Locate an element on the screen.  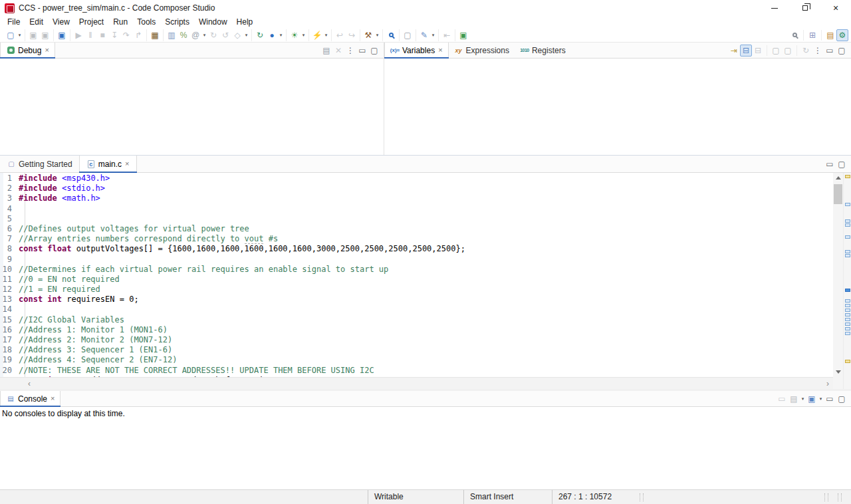
restart-icon: ↻ is located at coordinates (213, 35).